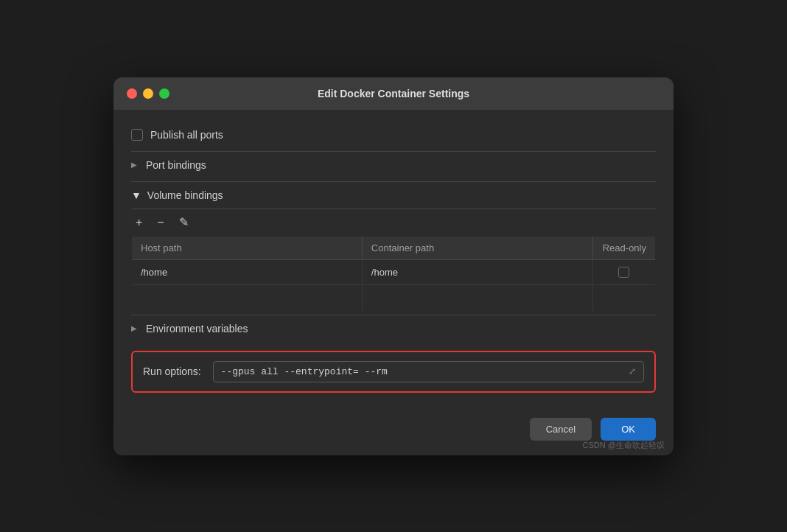  Describe the element at coordinates (394, 165) in the screenshot. I see `port-bindings-section: ▶ Port bindings` at that location.